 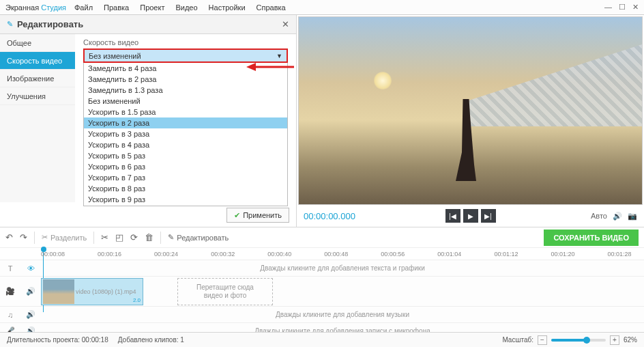 What do you see at coordinates (186, 8) in the screenshot?
I see `menu-video: Видео` at bounding box center [186, 8].